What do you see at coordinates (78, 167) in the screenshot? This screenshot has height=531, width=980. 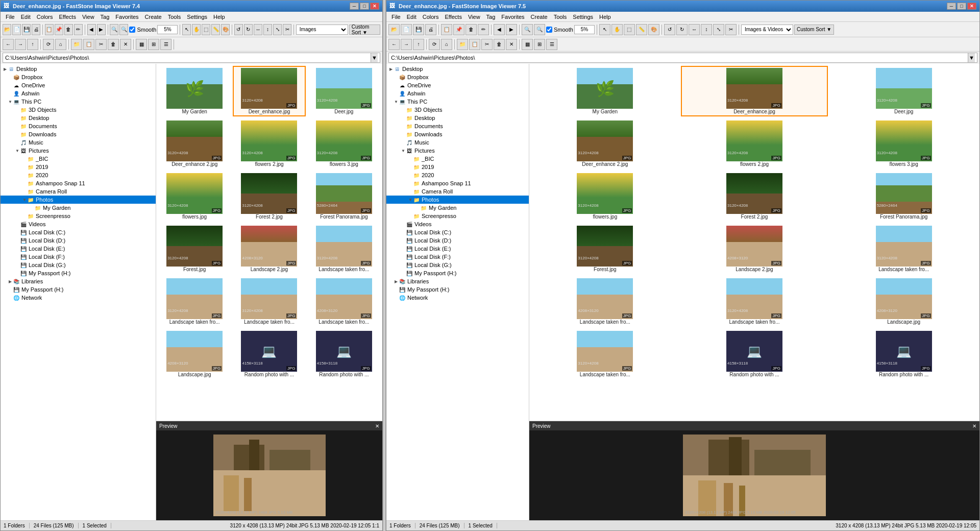 I see `sidebar-item-2019: 📁 2019` at bounding box center [78, 167].